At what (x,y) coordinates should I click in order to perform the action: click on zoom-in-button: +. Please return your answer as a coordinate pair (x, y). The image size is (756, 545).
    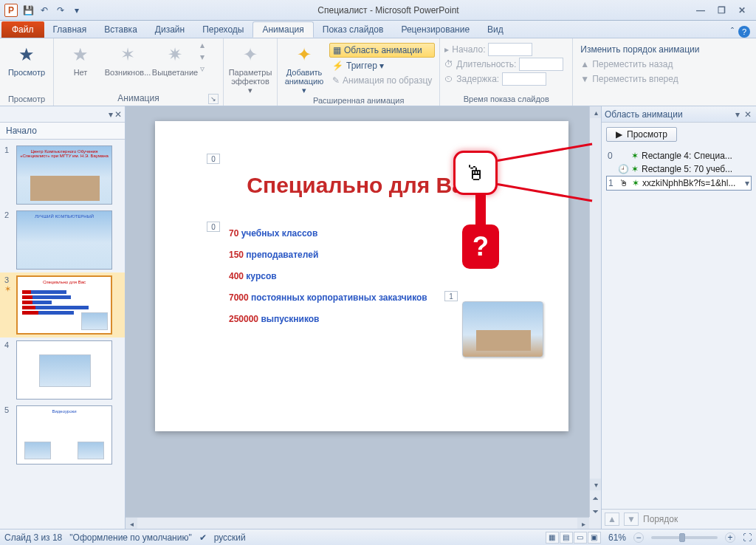
    Looking at the image, I should click on (730, 538).